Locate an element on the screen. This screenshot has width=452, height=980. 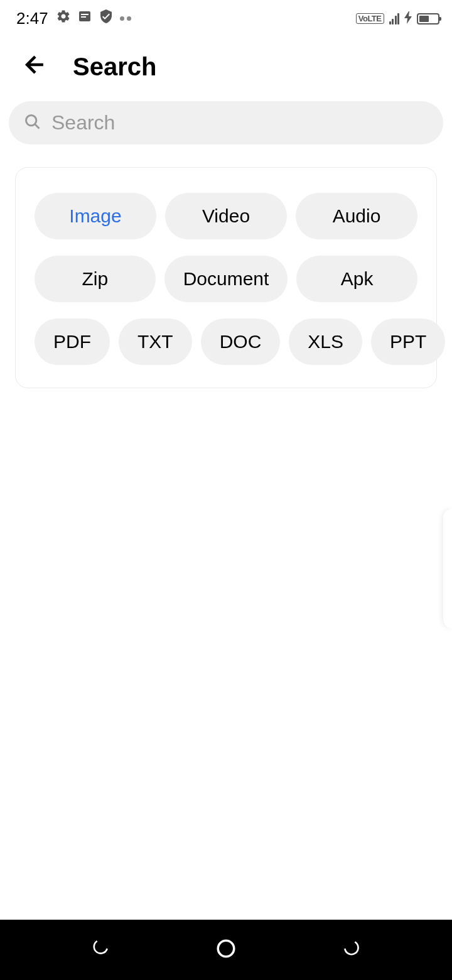
charging-icon is located at coordinates (408, 19).